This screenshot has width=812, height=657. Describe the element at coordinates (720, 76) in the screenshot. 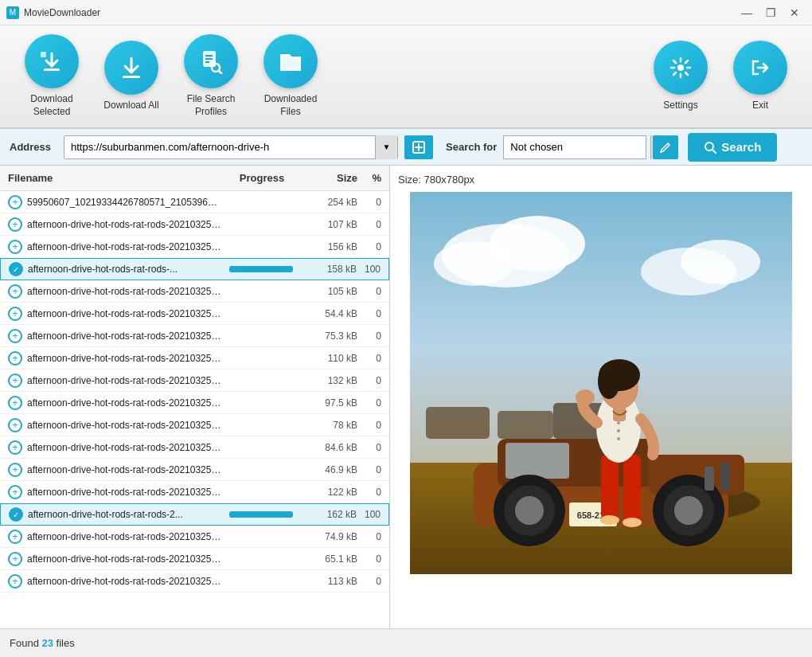

I see `toolbar-right: Settings Exit` at that location.